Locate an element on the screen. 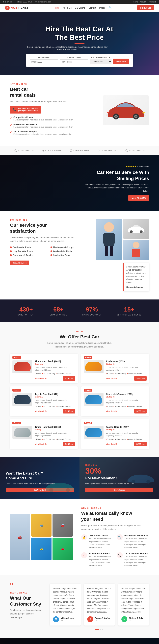 Image resolution: width=159 pixels, height=644 pixels. logo: M MOBIRENTZ is located at coordinates (17, 8).